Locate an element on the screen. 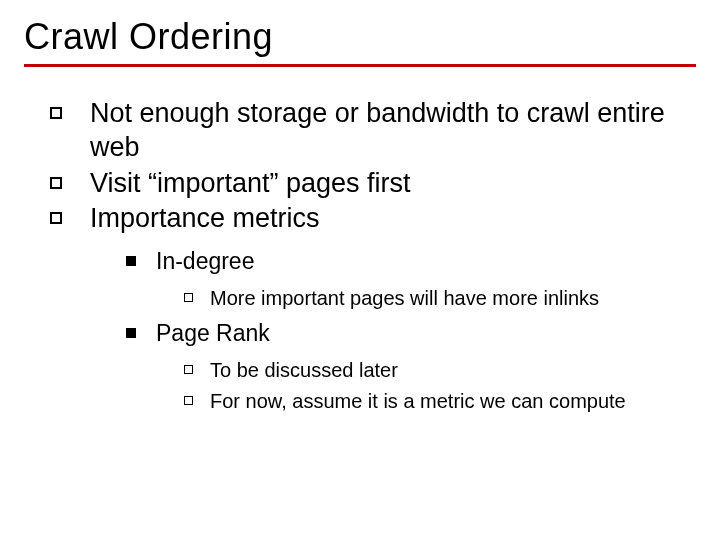 This screenshot has height=540, width=720. bullet-l1-text: Importance metrics is located at coordinates (205, 218).